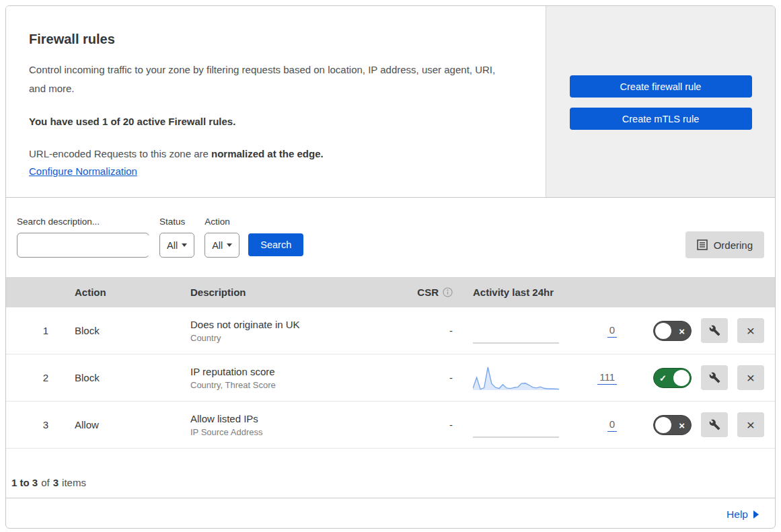  What do you see at coordinates (83, 171) in the screenshot?
I see `configure-normalization-link: Configure Normalization` at bounding box center [83, 171].